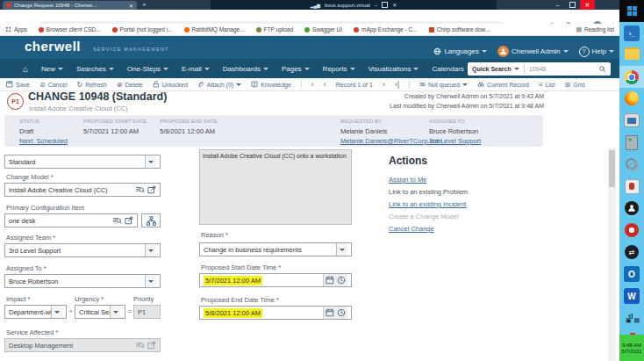 This screenshot has width=644, height=361. I want to click on quick-search-input: 10948, so click(562, 69).